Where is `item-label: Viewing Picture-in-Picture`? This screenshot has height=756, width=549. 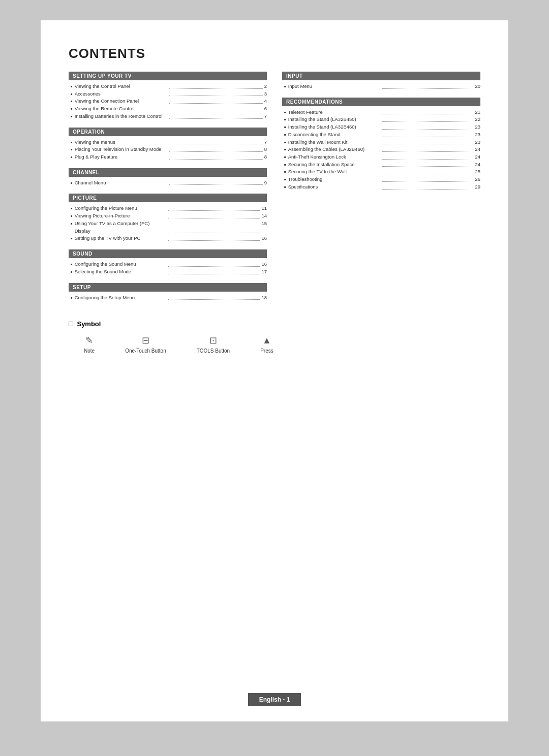 item-label: Viewing Picture-in-Picture is located at coordinates (121, 216).